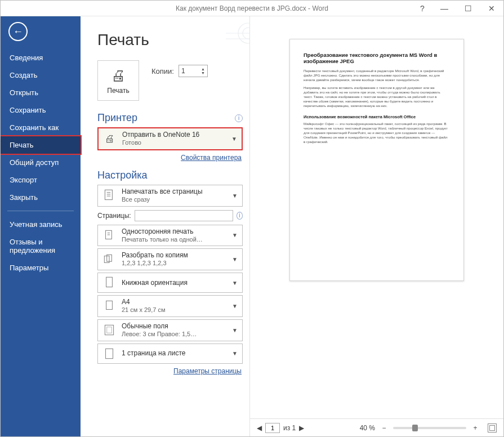  I want to click on printer-icon: 🖨, so click(118, 75).